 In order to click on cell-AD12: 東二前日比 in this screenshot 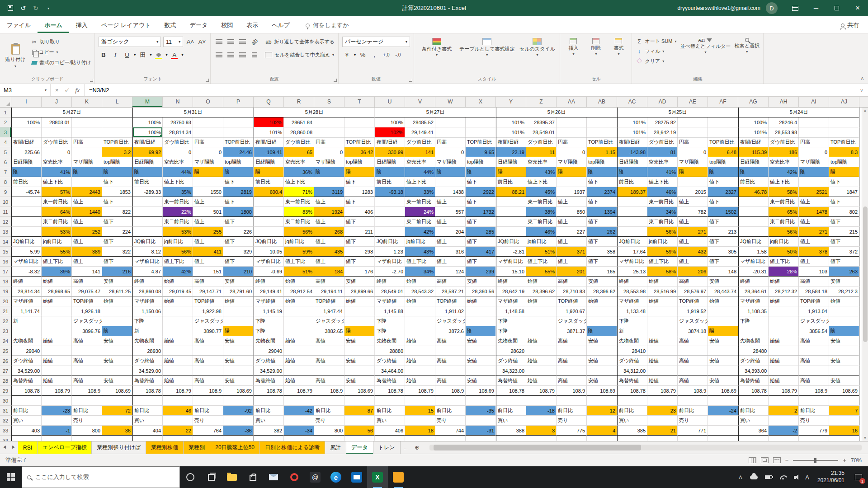, I will do `click(663, 222)`.